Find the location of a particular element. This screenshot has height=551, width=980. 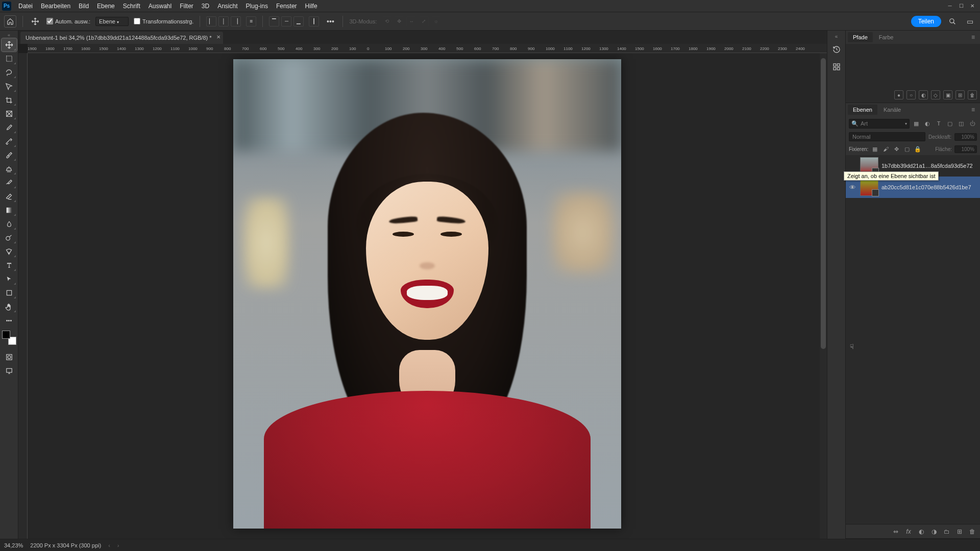

align-right-button: ▕ is located at coordinates (236, 21).